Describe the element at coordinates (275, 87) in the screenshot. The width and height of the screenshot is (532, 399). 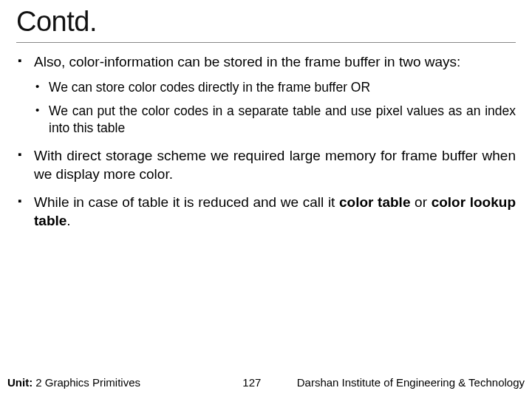
I see `list-item: We can store color codes directly in the…` at that location.